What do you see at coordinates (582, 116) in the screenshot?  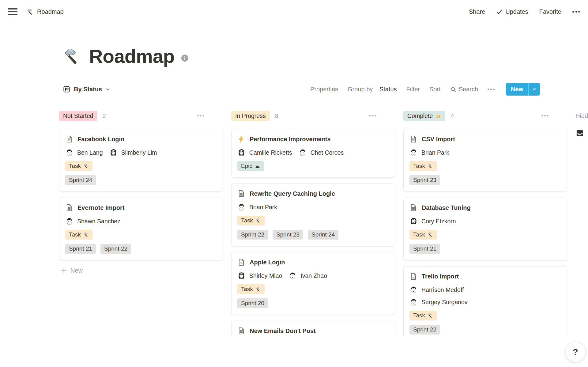 I see `hidden-groups-label: Hidden groups` at bounding box center [582, 116].